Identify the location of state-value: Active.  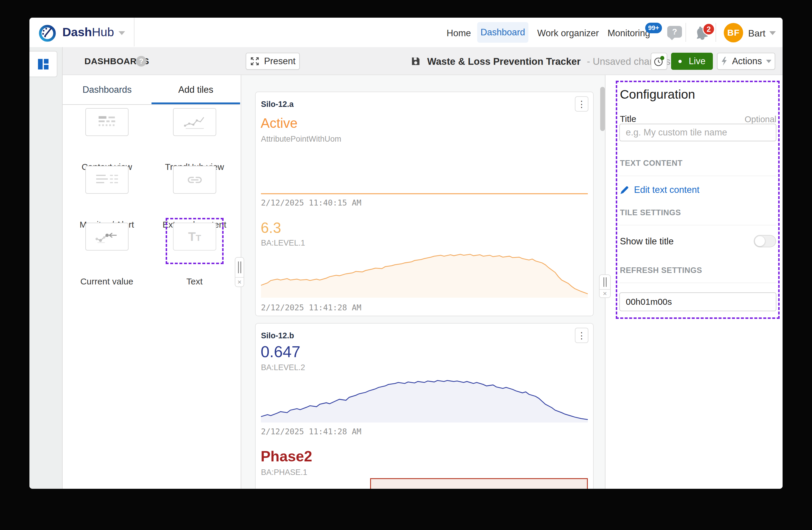
(279, 123).